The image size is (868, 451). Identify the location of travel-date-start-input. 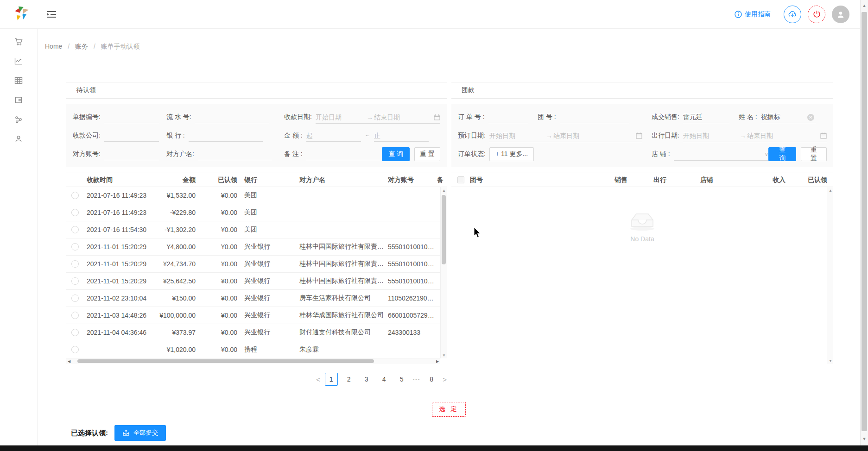
(711, 136).